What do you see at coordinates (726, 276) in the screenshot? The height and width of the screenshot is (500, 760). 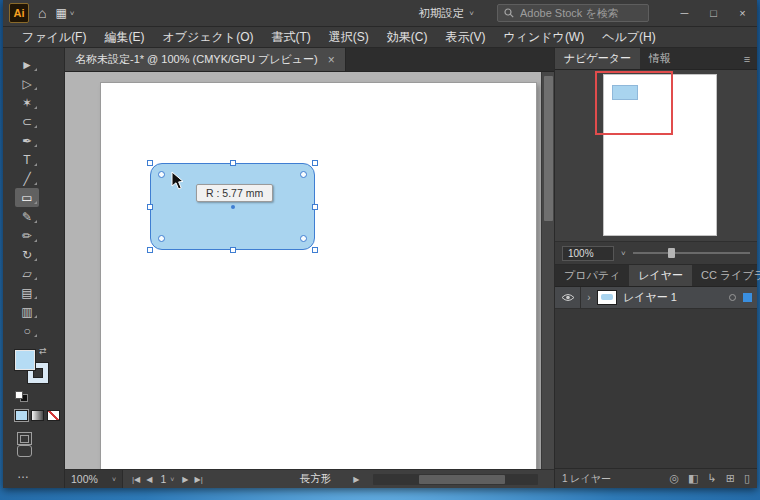 I see `tab-dock-2: CC ライブラリ` at bounding box center [726, 276].